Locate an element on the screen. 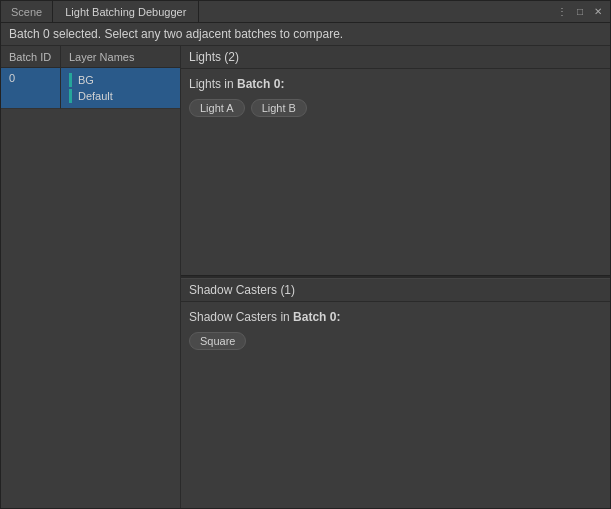 This screenshot has width=611, height=509. table-header: Batch ID Layer Names is located at coordinates (90, 57).